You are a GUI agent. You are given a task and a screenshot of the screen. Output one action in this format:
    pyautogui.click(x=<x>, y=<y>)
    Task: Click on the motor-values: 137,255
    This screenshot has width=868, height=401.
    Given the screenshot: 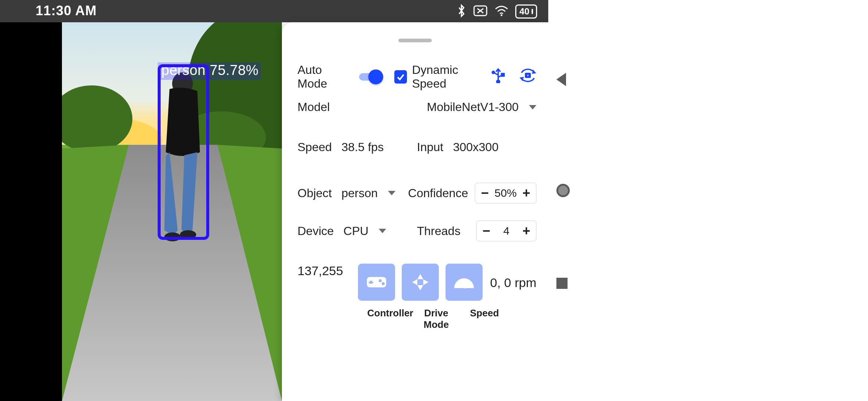 What is the action you would take?
    pyautogui.click(x=320, y=271)
    